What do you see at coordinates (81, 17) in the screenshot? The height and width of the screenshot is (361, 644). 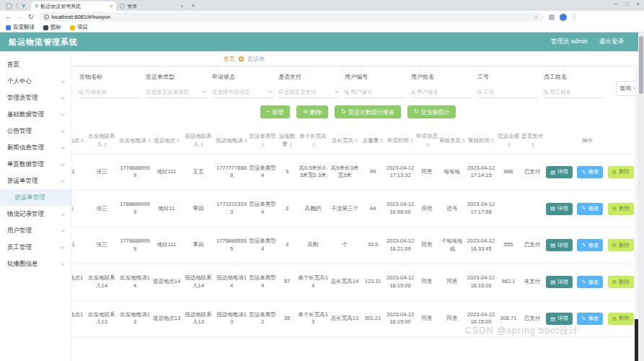 I see `url-text: localhost:8081/#/huoyun` at bounding box center [81, 17].